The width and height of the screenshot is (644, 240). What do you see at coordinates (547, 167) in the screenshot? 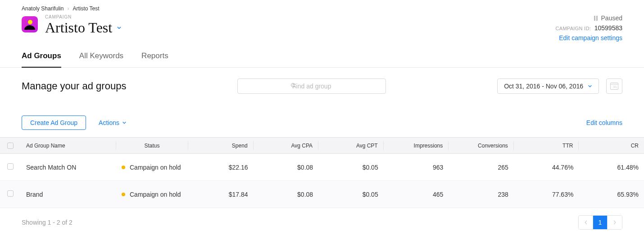
I see `row-ttr: 44.76%` at bounding box center [547, 167].